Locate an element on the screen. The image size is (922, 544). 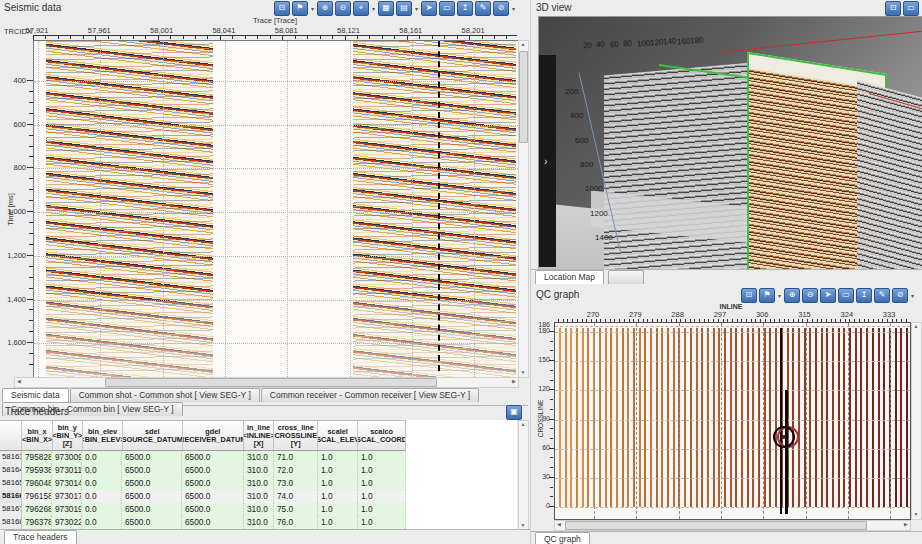
table-row: 58163795828.0973009.00.06500.06500.0310.… is located at coordinates (203, 458).